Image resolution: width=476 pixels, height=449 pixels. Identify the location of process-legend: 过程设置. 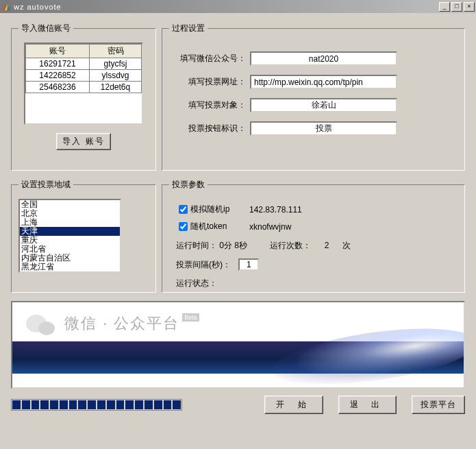
(188, 29).